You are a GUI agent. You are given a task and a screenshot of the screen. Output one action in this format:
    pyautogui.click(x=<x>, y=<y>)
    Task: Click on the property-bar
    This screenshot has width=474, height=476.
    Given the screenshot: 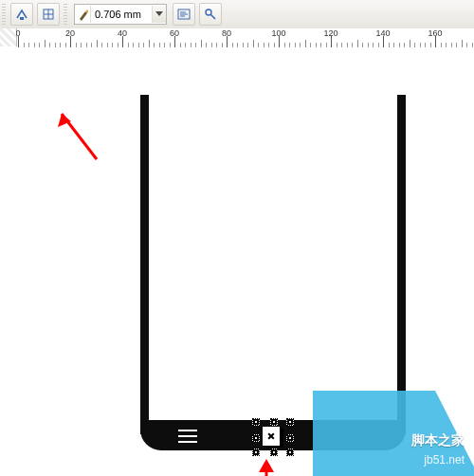 What is the action you would take?
    pyautogui.click(x=237, y=15)
    